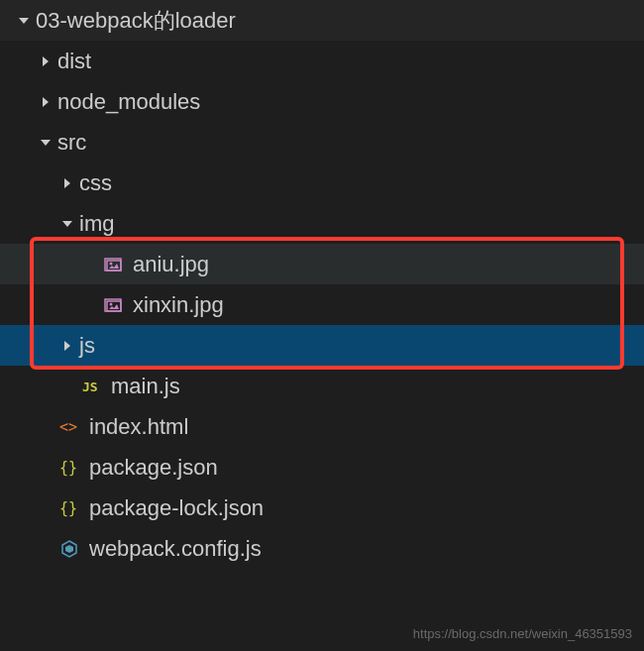  I want to click on watermark: https://blog.csdn.net/weixin_46351593, so click(523, 634).